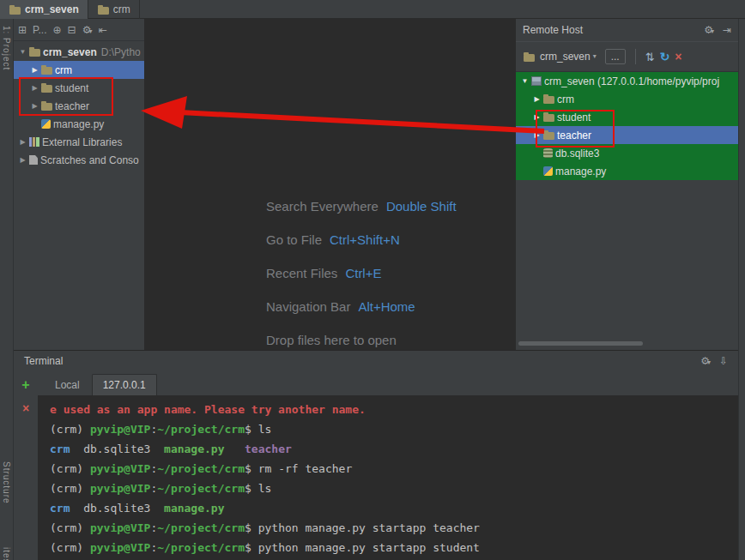  What do you see at coordinates (361, 309) in the screenshot?
I see `hint-navigation-bar: Navigation BarAlt+Home` at bounding box center [361, 309].